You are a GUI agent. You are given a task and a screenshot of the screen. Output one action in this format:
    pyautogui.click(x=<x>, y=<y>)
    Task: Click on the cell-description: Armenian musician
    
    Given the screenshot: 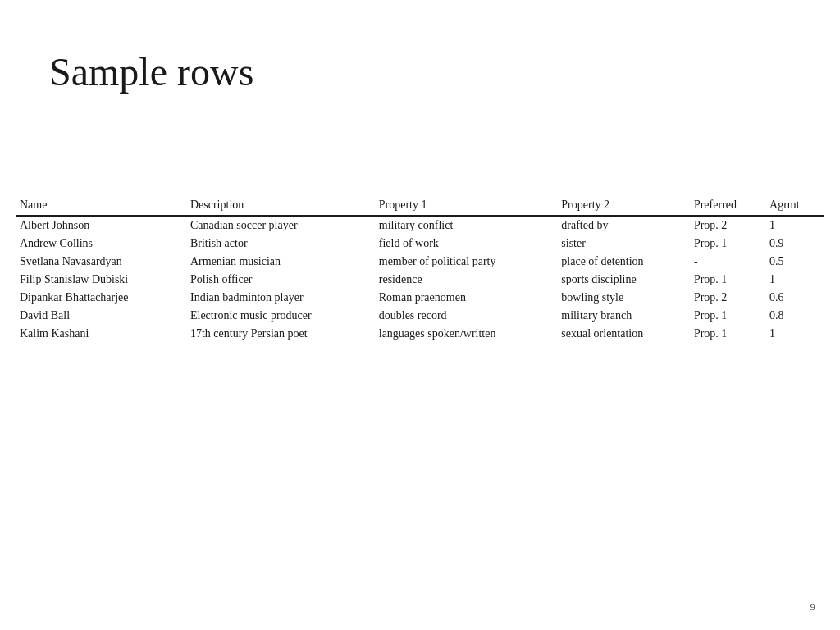 What is the action you would take?
    pyautogui.click(x=281, y=262)
    